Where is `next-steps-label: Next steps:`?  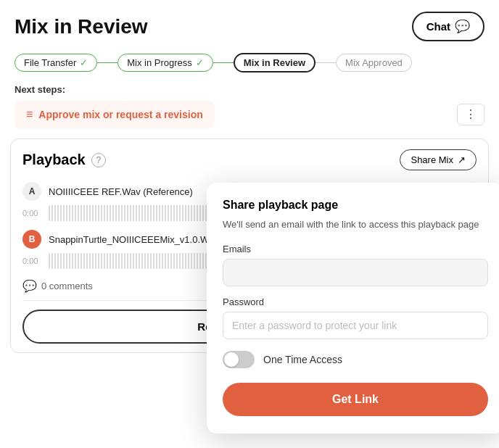 next-steps-label: Next steps: is located at coordinates (249, 90).